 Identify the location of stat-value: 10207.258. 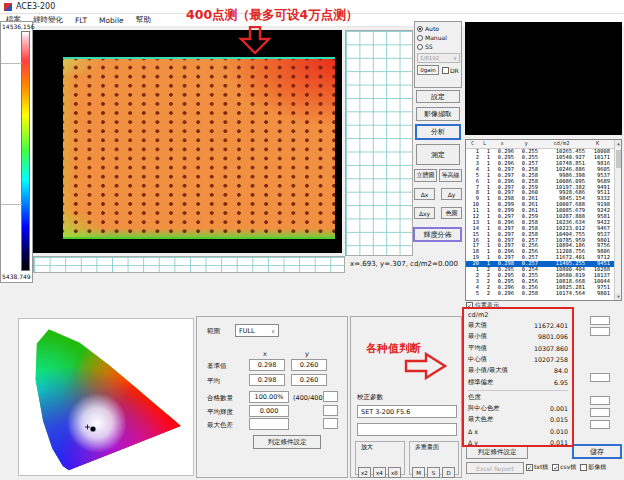
(551, 360).